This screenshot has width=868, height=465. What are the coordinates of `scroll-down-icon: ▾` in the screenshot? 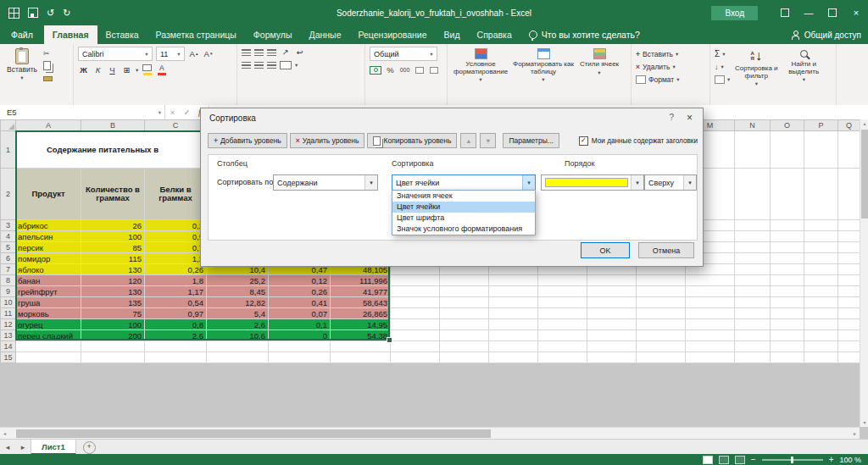 It's located at (865, 423).